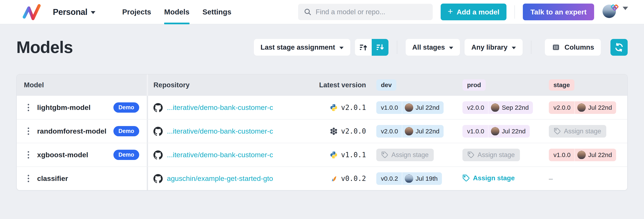 The image size is (644, 219). What do you see at coordinates (137, 12) in the screenshot?
I see `tab-projects: Projects` at bounding box center [137, 12].